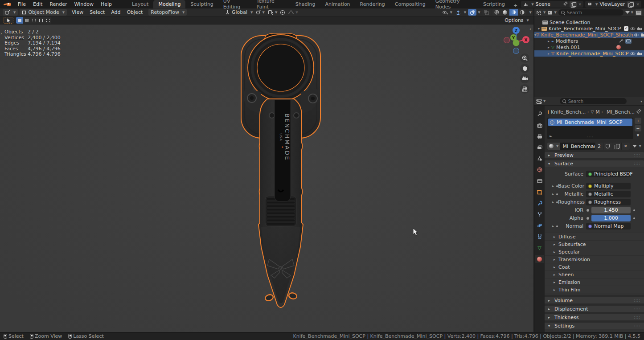 Image resolution: width=644 pixels, height=340 pixels. I want to click on menu-edit: Edit, so click(37, 4).